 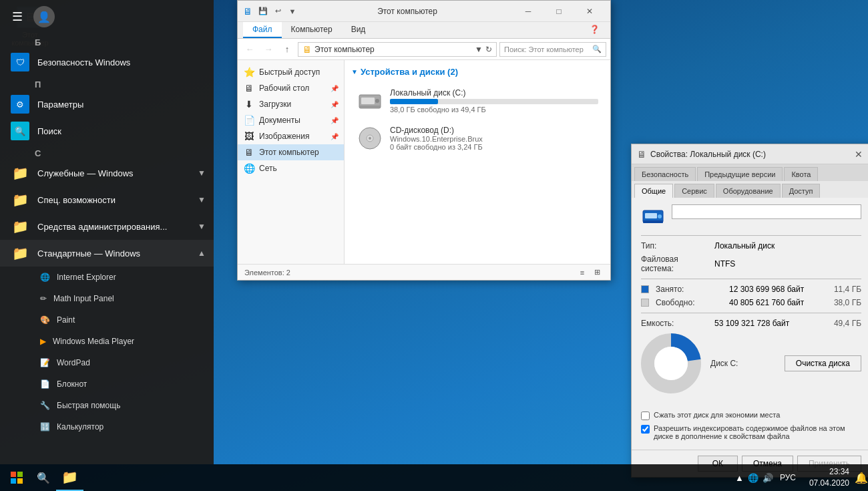 What do you see at coordinates (479, 49) in the screenshot?
I see `address-dropdown-icon: ▼` at bounding box center [479, 49].